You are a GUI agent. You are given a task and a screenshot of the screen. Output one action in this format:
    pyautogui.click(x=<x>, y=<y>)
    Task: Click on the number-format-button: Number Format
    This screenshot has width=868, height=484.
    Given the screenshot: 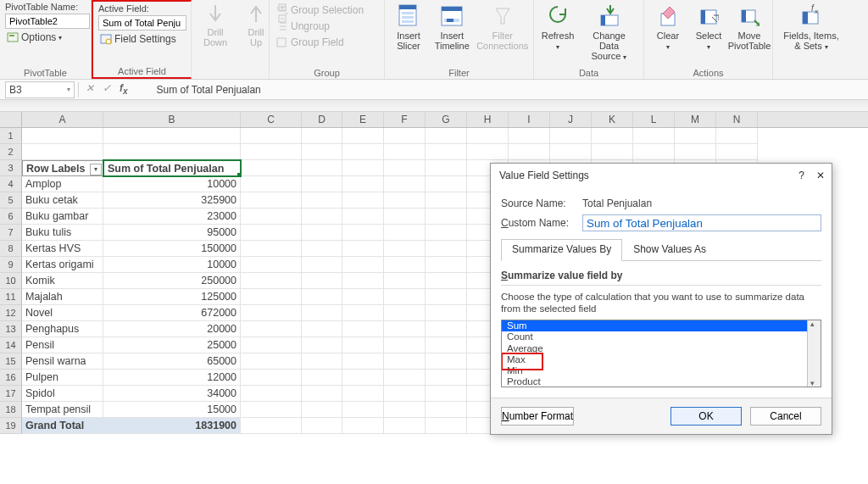 What is the action you would take?
    pyautogui.click(x=537, y=416)
    